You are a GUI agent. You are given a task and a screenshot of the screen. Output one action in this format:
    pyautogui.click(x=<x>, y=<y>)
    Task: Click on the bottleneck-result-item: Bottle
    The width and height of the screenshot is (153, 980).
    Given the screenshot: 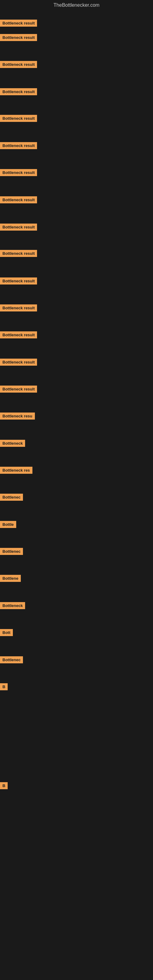 What is the action you would take?
    pyautogui.click(x=8, y=524)
    